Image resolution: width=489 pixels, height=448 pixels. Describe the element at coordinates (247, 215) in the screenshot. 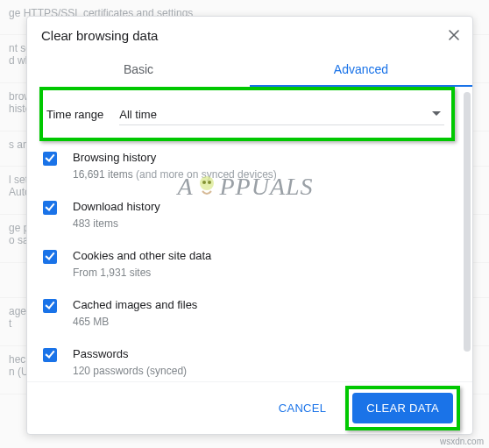

I see `item-download-history: Download history 483 items` at that location.